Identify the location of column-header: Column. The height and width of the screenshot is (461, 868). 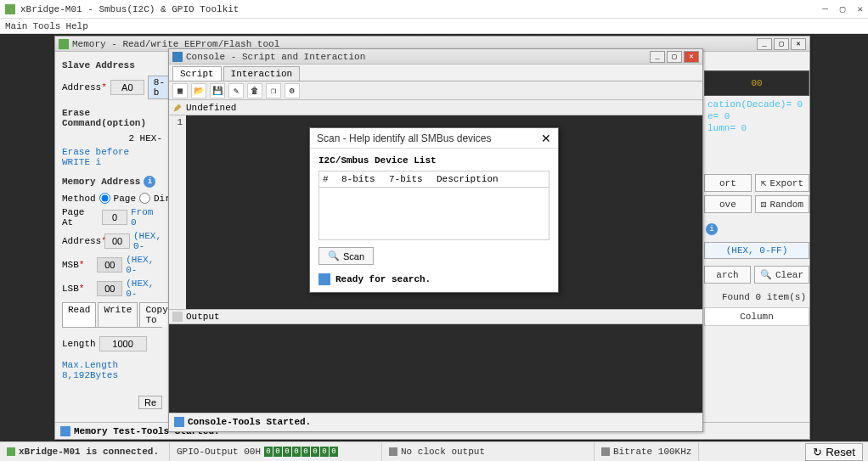
(757, 317).